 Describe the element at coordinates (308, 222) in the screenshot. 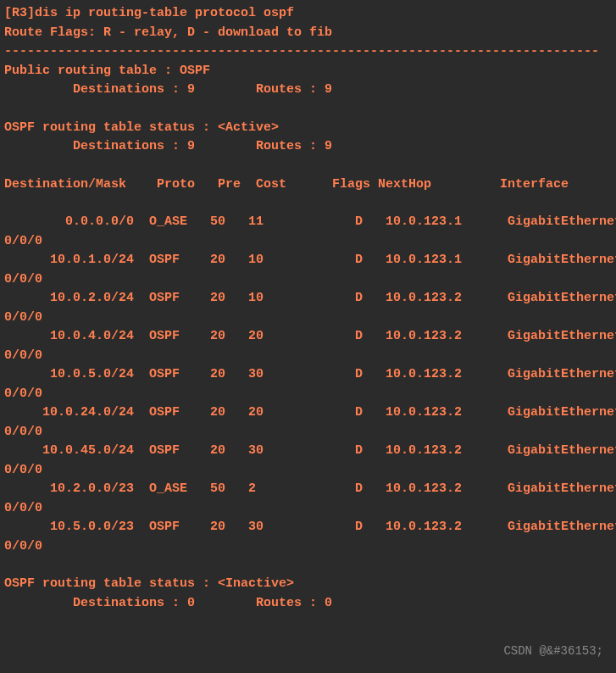

I see `route-entry: 0.0.0.0/0 O_ASE 50 11 D 10.0.123.1 Gigab…` at that location.